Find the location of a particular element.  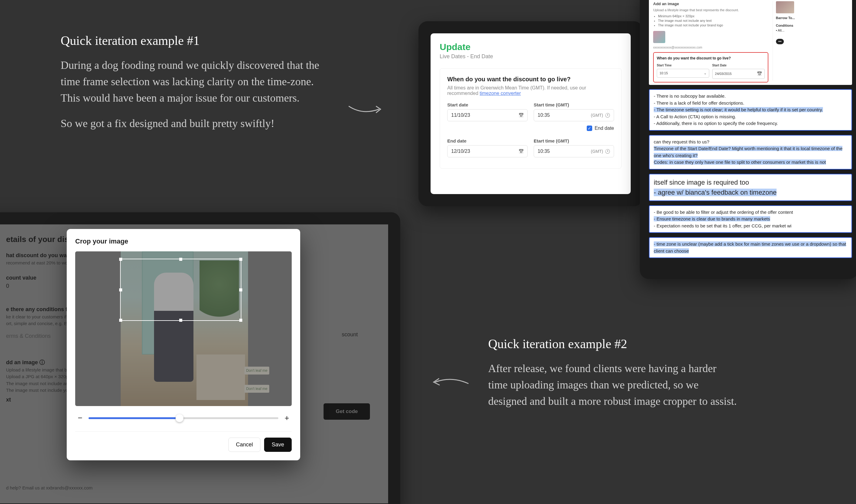

zoom-in-icon: + is located at coordinates (287, 418).